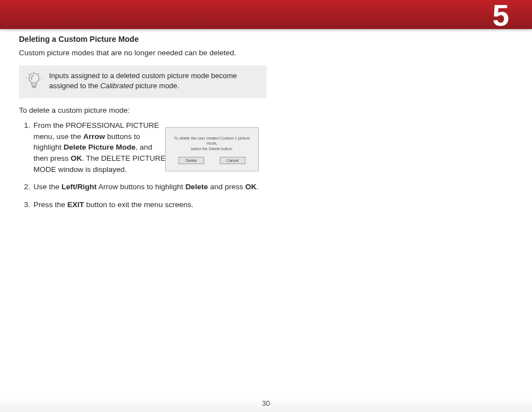  I want to click on dialog-delete-button: Delete, so click(191, 161).